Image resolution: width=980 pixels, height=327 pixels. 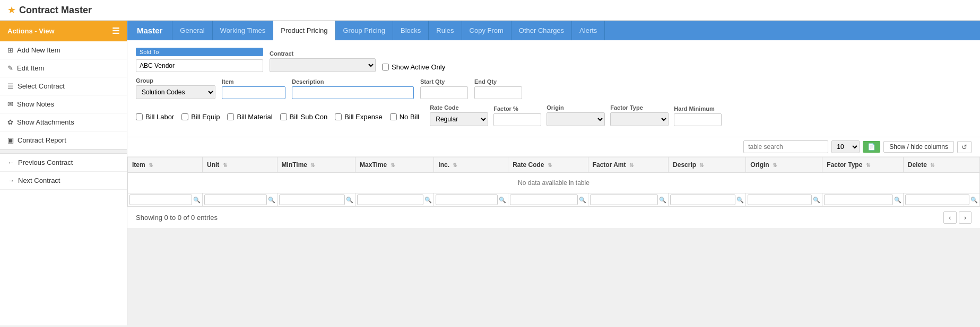 I want to click on rate-code-select: Regular, so click(x=459, y=119).